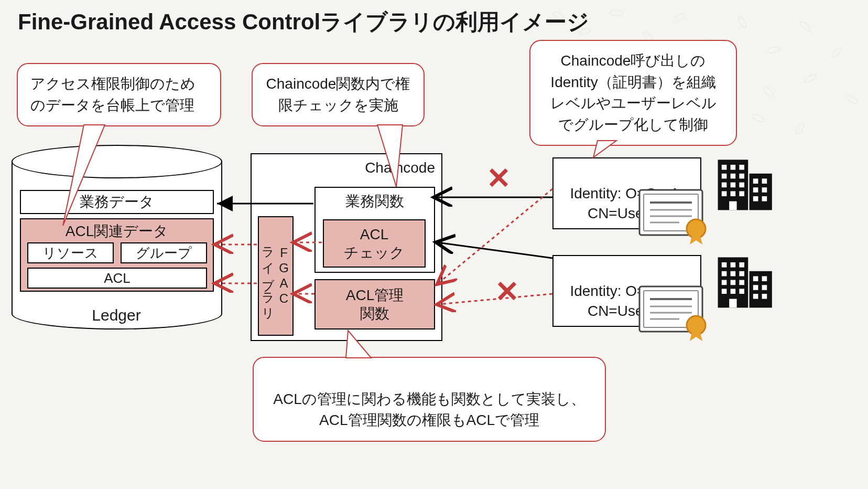 The width and height of the screenshot is (868, 489). I want to click on callout-ledger: アクセス権限制御のためのデータを台帳上で管理, so click(119, 94).